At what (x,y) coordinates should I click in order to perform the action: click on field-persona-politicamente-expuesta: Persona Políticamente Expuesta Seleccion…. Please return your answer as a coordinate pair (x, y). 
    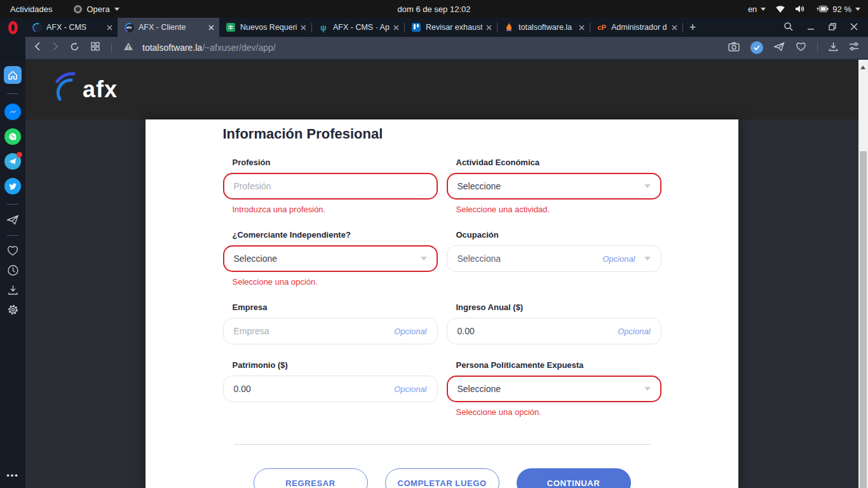
    Looking at the image, I should click on (554, 389).